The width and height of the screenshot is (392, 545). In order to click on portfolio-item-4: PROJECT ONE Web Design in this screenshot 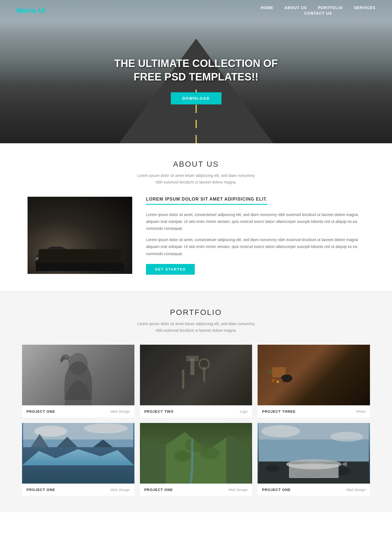, I will do `click(78, 459)`.